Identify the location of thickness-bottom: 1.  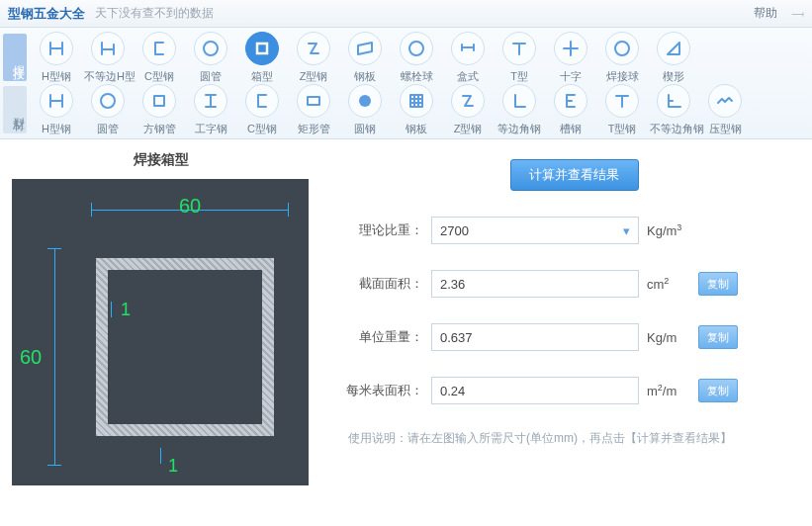
(173, 467).